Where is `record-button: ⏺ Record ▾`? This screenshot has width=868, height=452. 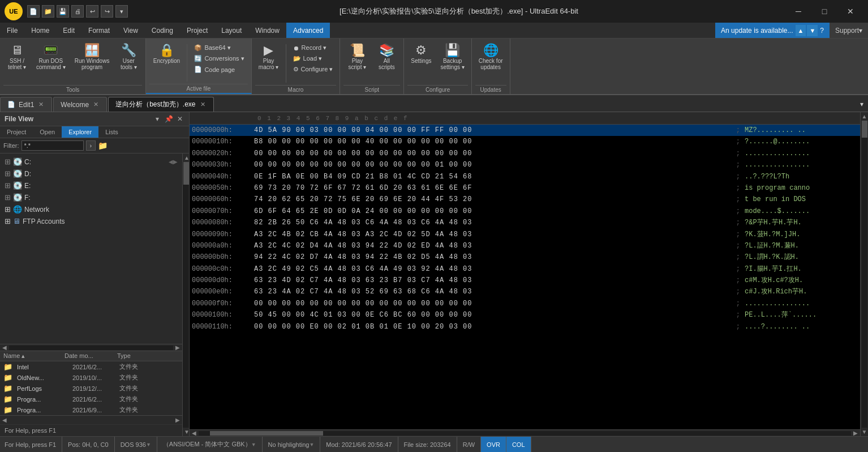
record-button: ⏺ Record ▾ is located at coordinates (313, 48).